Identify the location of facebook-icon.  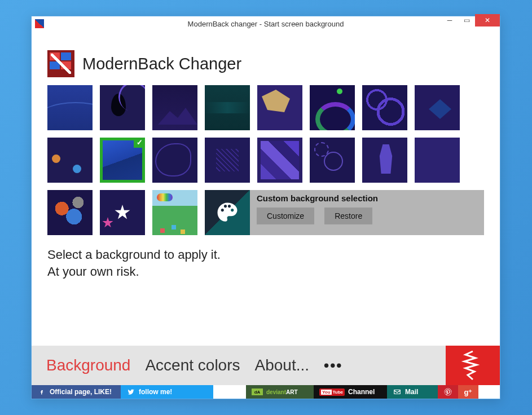
(42, 392).